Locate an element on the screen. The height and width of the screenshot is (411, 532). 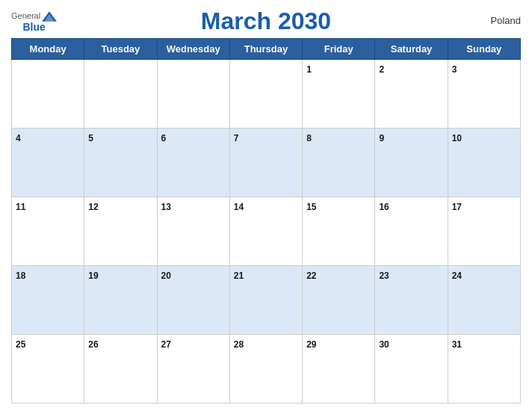
day-cell: 30 is located at coordinates (411, 369).